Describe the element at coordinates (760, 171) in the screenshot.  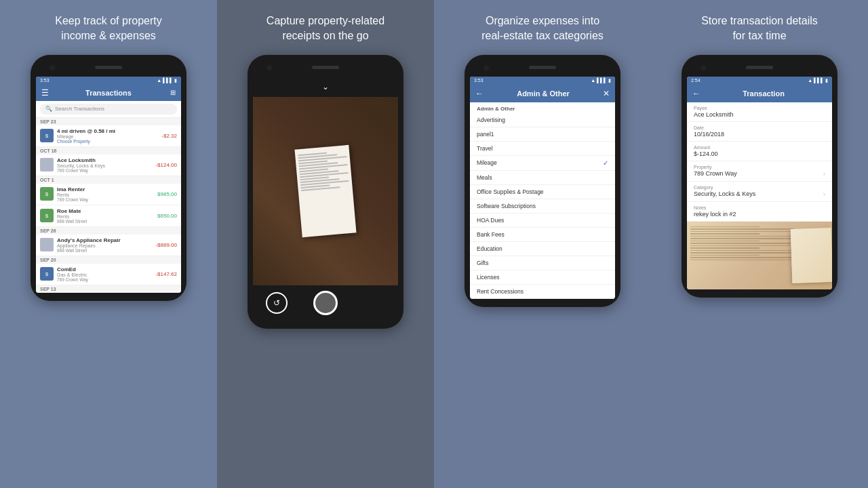
I see `detail-field-property: Property 789 Crown Way ›` at that location.